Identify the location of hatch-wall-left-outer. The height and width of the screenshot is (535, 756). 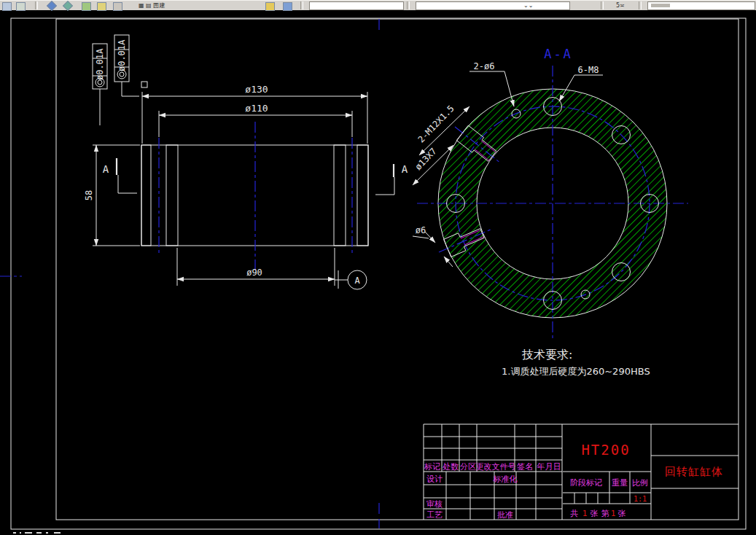
(146, 195).